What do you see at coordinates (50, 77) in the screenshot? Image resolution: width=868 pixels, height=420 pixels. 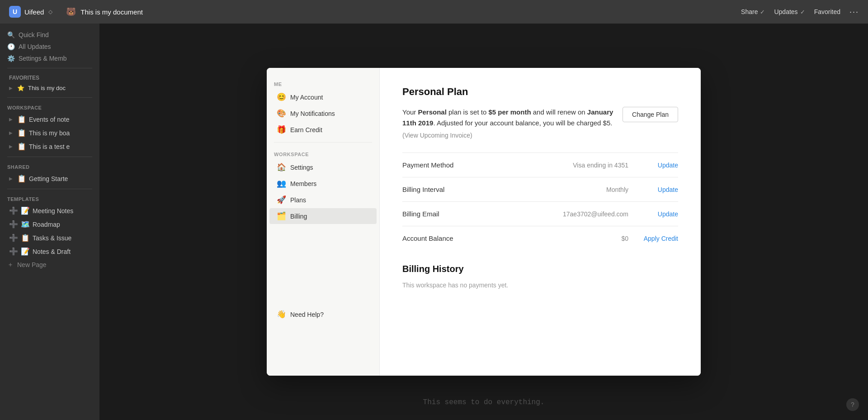 I see `favorites-section-label: FAVORITES` at bounding box center [50, 77].